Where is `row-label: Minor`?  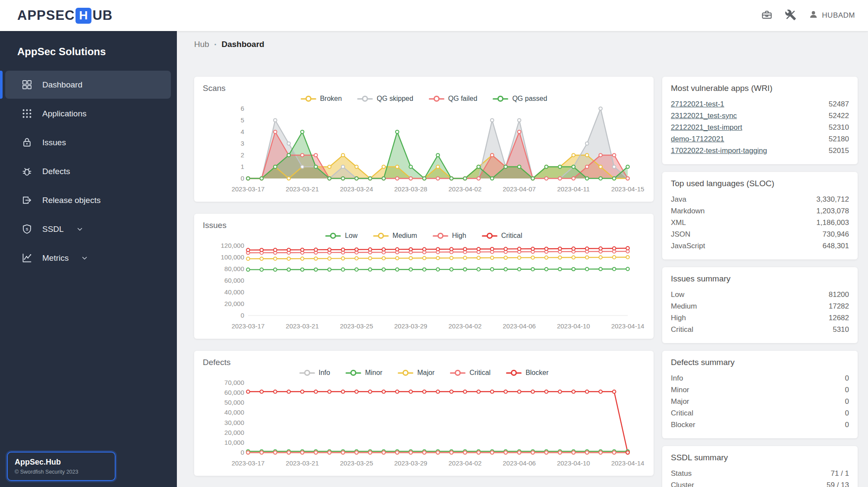 row-label: Minor is located at coordinates (680, 390).